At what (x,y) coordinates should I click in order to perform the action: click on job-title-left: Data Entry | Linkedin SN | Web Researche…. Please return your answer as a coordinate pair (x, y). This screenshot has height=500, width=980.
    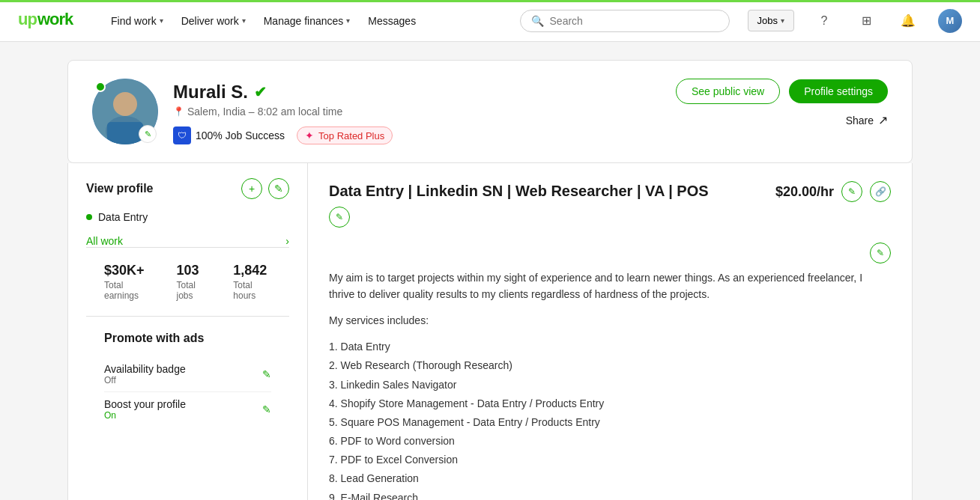
    Looking at the image, I should click on (518, 204).